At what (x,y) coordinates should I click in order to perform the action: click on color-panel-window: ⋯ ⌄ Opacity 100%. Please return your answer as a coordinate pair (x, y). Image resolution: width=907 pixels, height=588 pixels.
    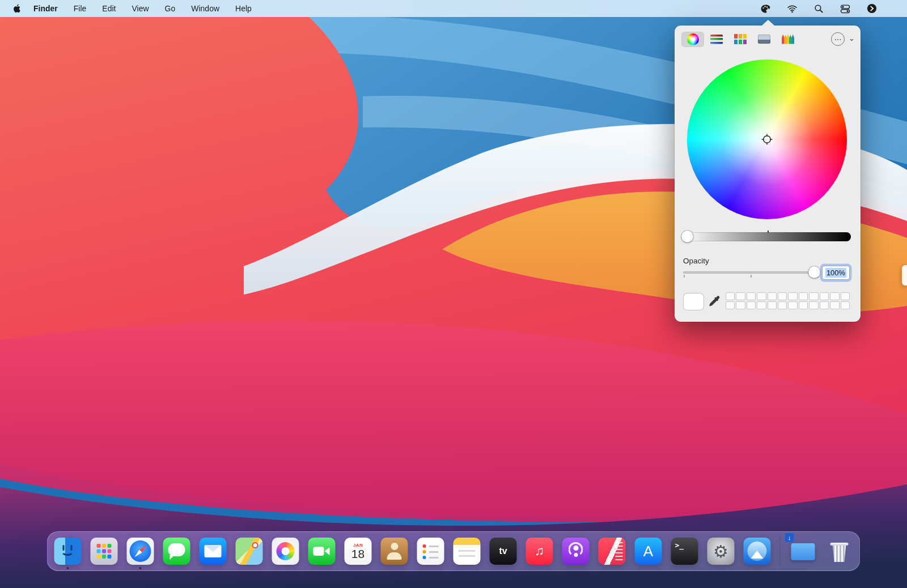
    Looking at the image, I should click on (768, 173).